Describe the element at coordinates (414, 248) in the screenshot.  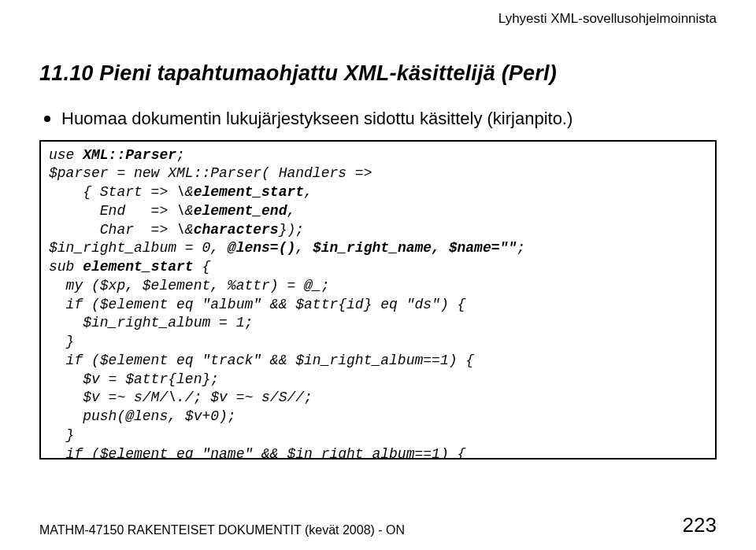
I see `code-text: $in_right_name, $name=""` at that location.